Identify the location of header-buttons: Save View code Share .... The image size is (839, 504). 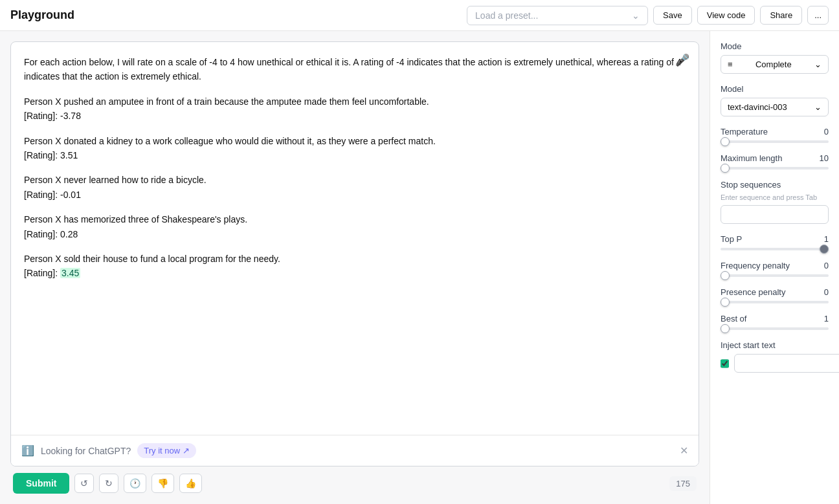
(741, 16).